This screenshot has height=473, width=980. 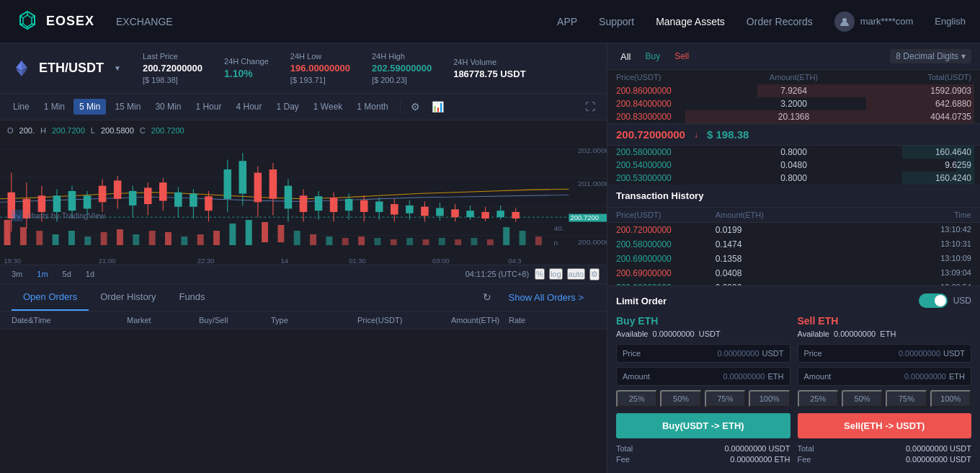 What do you see at coordinates (794, 283) in the screenshot?
I see `th-row-4: 200.69000000 0.0000 13:08:54` at bounding box center [794, 283].